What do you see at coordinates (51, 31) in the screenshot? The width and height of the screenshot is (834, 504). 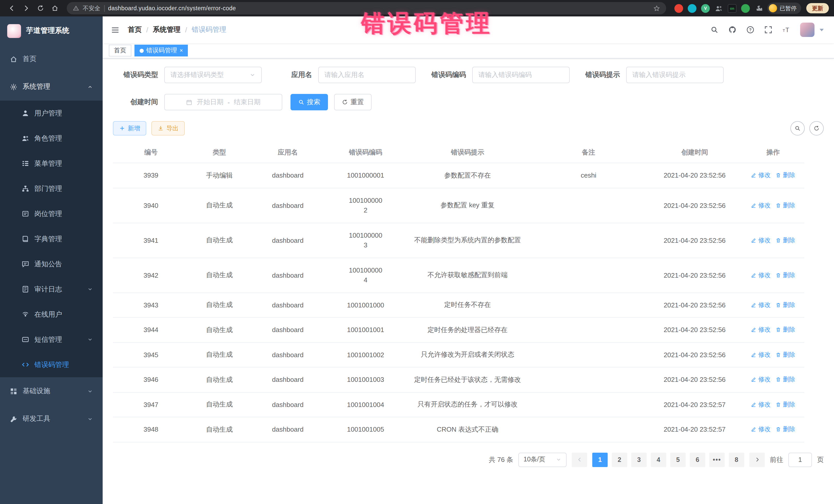 I see `logo: 芋道管理系统` at bounding box center [51, 31].